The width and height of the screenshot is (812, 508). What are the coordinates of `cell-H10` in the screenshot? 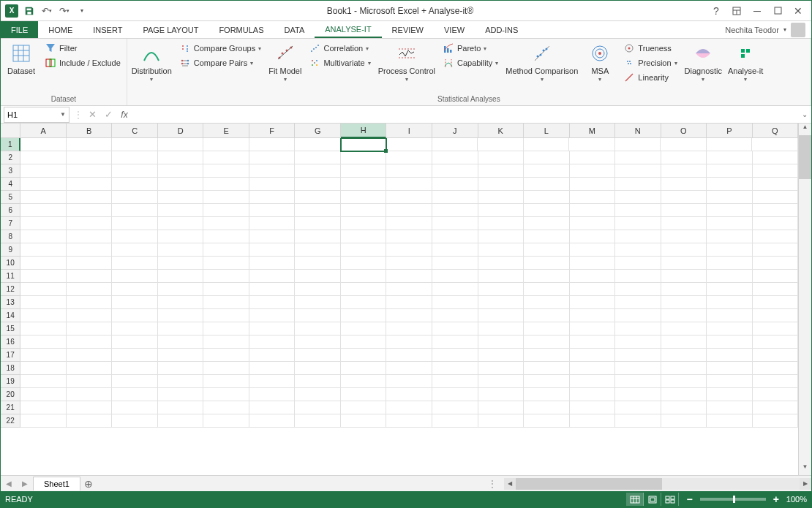 It's located at (364, 263).